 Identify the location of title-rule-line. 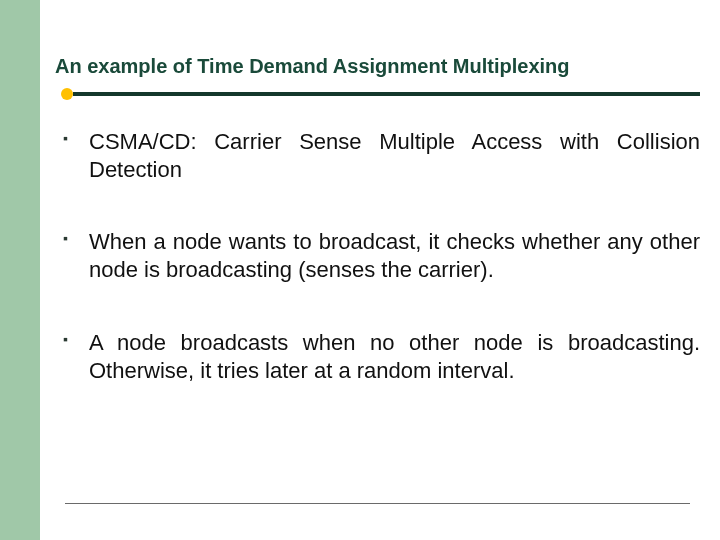
(386, 94).